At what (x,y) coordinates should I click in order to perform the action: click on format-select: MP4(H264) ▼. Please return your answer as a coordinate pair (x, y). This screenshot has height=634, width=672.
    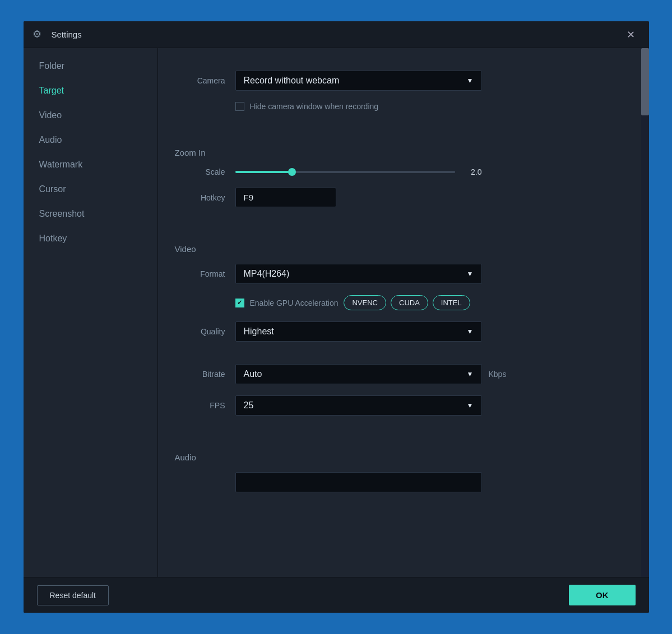
    Looking at the image, I should click on (359, 274).